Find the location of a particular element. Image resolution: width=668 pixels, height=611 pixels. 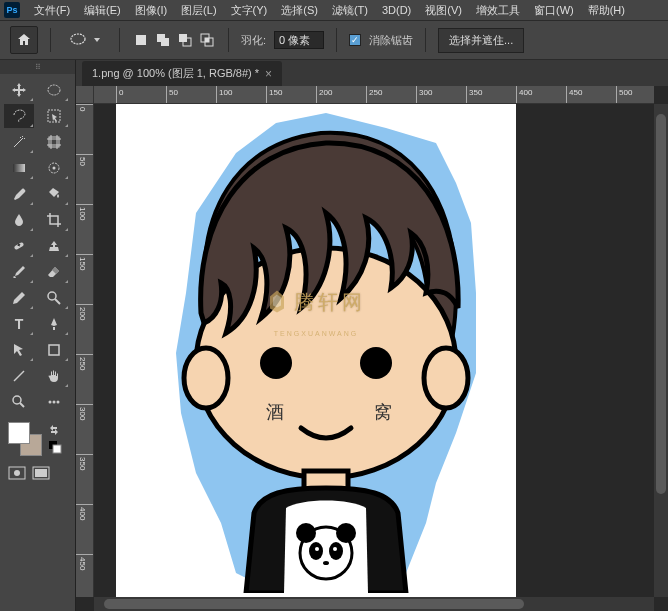

edit-toolbar is located at coordinates (54, 402).